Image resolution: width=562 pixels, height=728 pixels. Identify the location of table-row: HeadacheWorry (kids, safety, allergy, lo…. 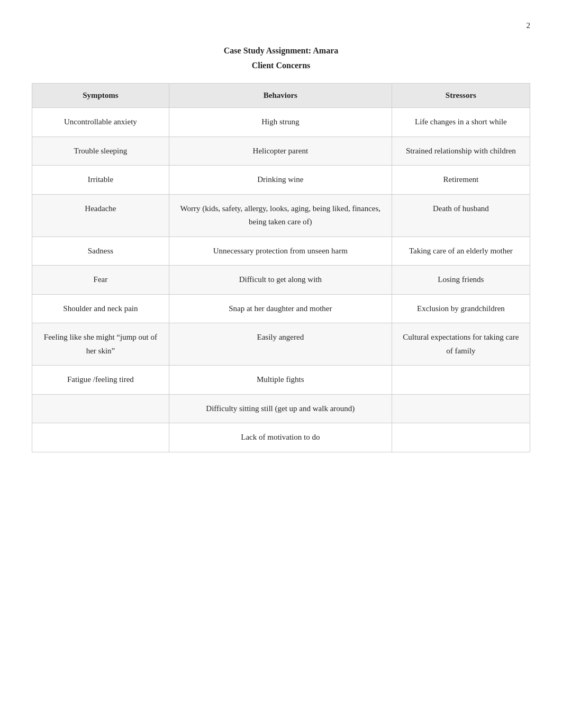
(282, 215).